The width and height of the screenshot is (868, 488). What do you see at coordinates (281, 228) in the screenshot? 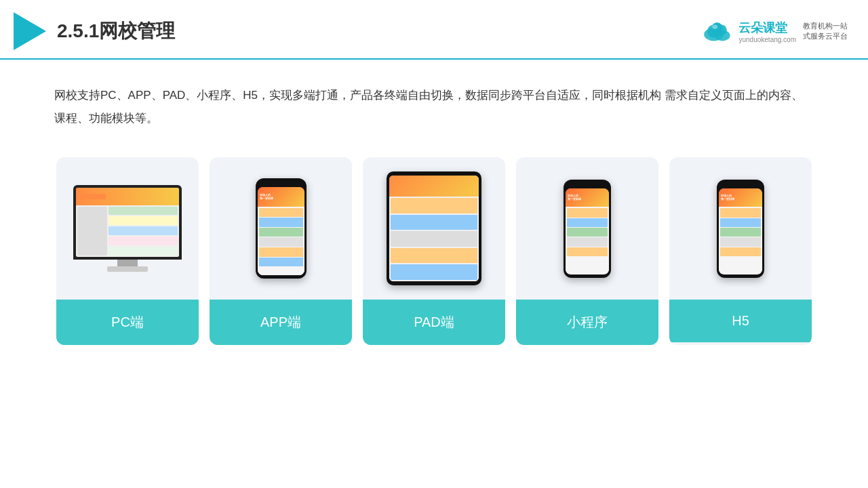
I see `app-phone-mockup: 职场人的第一堂职课` at bounding box center [281, 228].